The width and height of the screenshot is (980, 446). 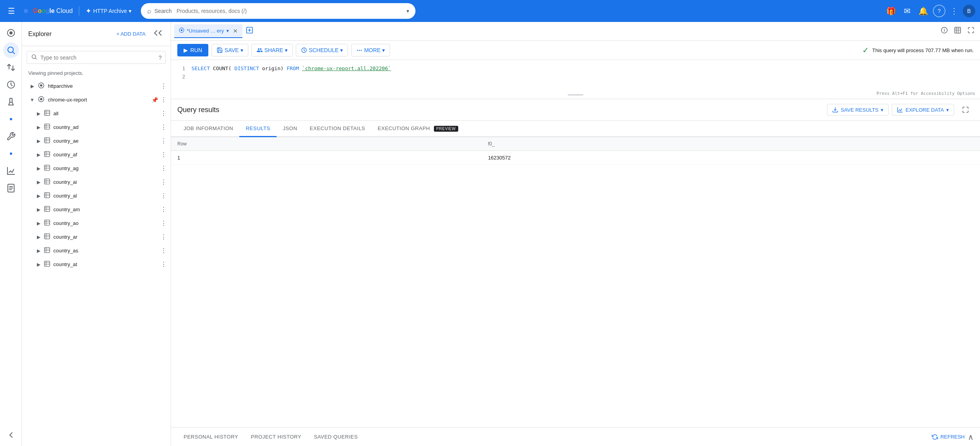 I want to click on editor-tab-icon, so click(x=182, y=31).